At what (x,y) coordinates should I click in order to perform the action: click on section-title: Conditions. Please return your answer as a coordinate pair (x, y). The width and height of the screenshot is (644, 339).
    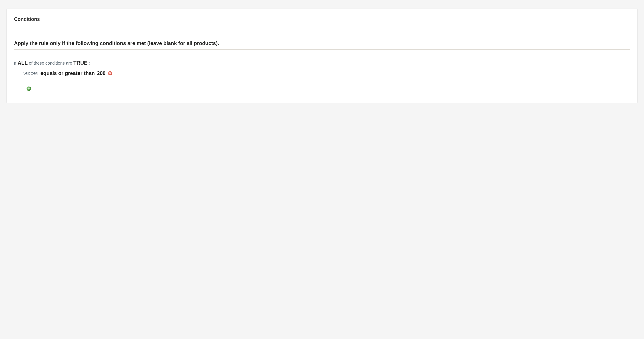
    Looking at the image, I should click on (322, 19).